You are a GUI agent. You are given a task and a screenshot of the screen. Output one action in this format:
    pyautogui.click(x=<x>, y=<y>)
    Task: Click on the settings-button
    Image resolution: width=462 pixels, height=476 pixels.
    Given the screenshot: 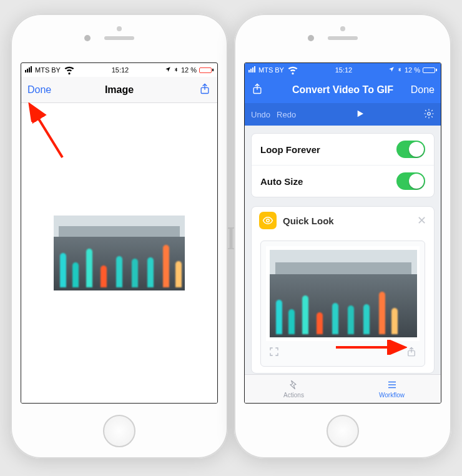 What is the action you would take?
    pyautogui.click(x=429, y=115)
    